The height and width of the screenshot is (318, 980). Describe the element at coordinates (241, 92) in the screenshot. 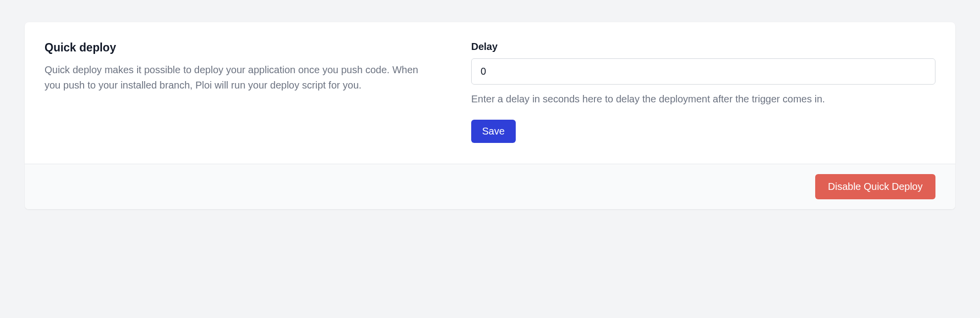

I see `quick-deploy-info: Quick deploy Quick deploy makes it possi…` at that location.